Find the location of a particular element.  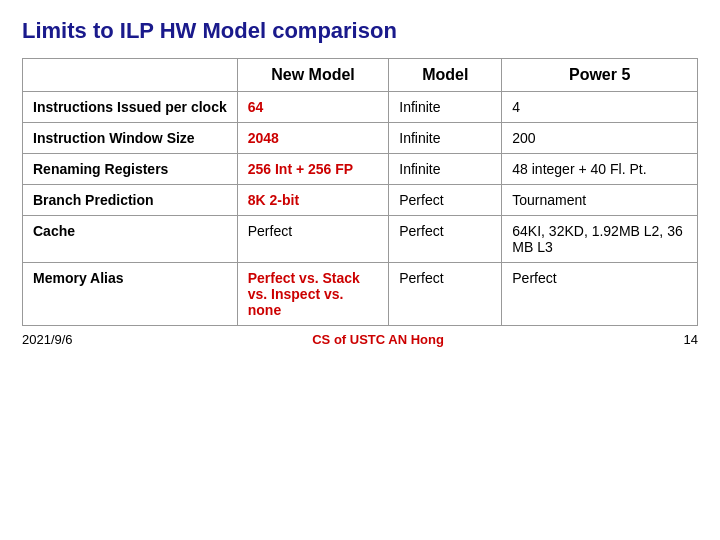

row-label-3: Branch Prediction is located at coordinates (130, 200).